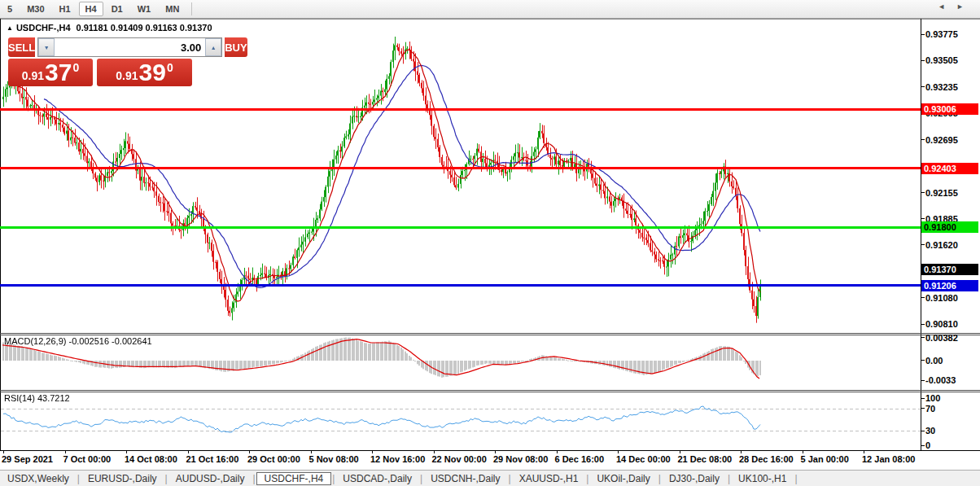  I want to click on macd-tick-label: 0.00382, so click(952, 338).